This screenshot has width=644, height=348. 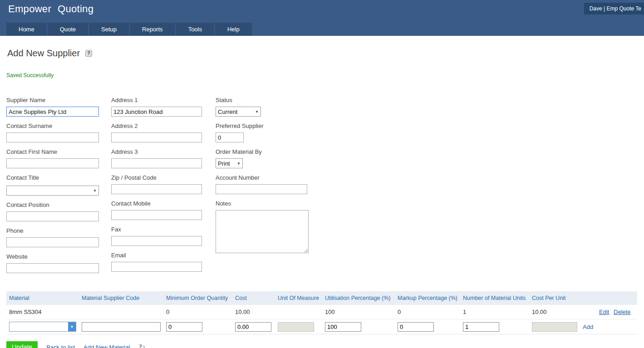 What do you see at coordinates (30, 9) in the screenshot?
I see `brand-primary: Empower` at bounding box center [30, 9].